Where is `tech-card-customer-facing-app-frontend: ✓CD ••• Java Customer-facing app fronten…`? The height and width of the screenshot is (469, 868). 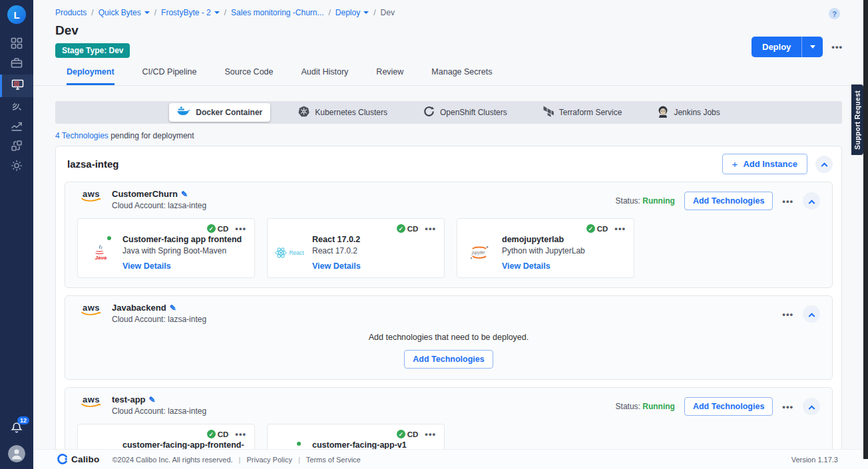
tech-card-customer-facing-app-frontend: ✓CD ••• Java Customer-facing app fronten… is located at coordinates (166, 248).